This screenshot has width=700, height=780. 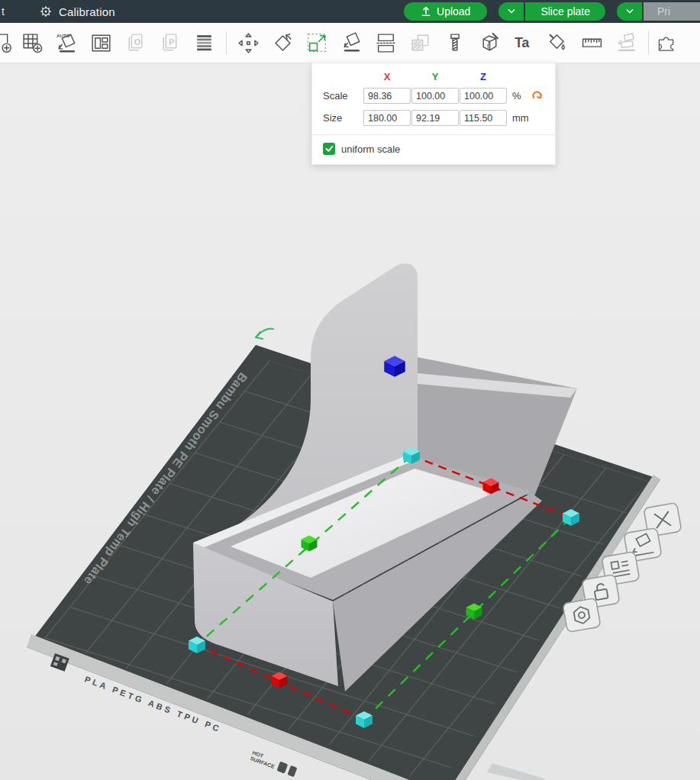 What do you see at coordinates (330, 149) in the screenshot?
I see `check-icon` at bounding box center [330, 149].